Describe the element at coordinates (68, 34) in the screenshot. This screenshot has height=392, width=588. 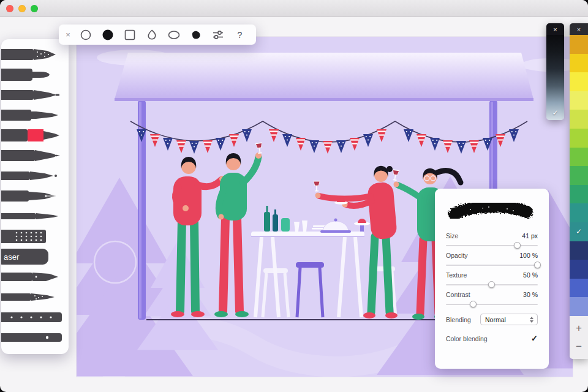
I see `toolbar-close-icon: ×` at that location.